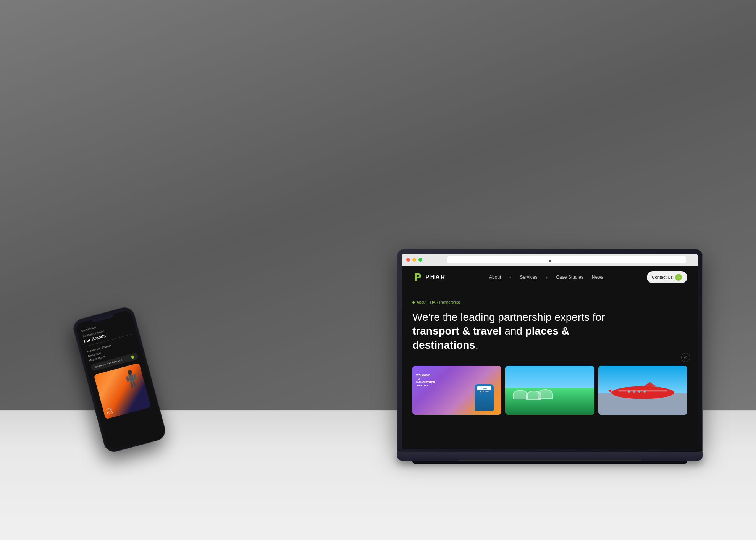 Image resolution: width=756 pixels, height=540 pixels. I want to click on hero-text-normal: We're the leading partnership experts fo…, so click(509, 317).